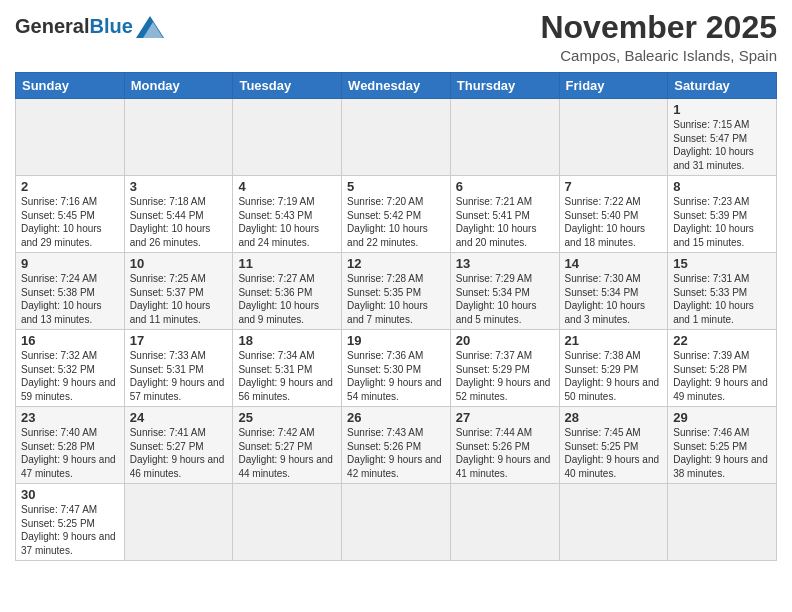 This screenshot has width=792, height=612. What do you see at coordinates (614, 299) in the screenshot?
I see `day-info: Sunrise: 7:30 AM Sunset: 5:34 PM Dayligh…` at bounding box center [614, 299].